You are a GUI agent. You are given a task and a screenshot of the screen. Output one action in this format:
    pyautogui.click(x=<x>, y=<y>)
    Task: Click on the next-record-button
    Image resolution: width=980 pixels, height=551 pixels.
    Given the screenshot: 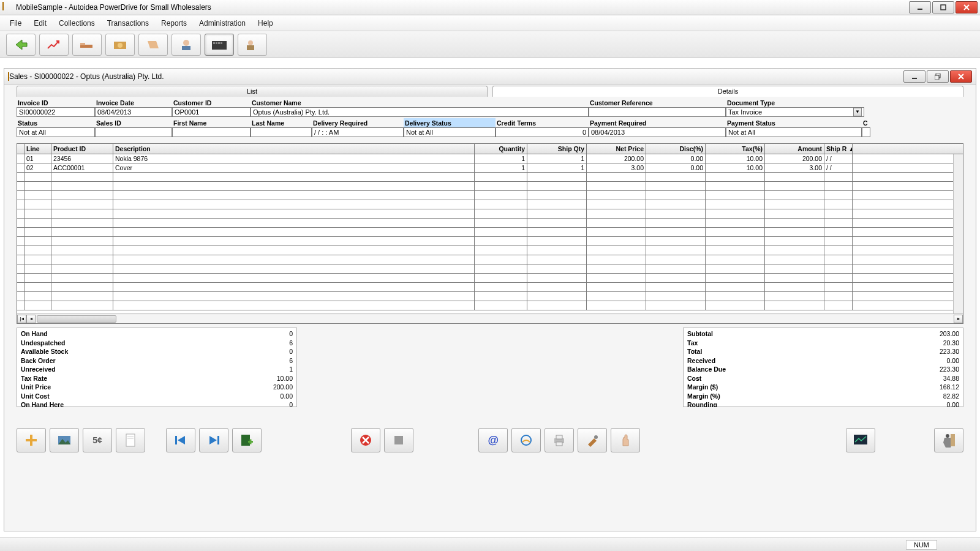 What is the action you would take?
    pyautogui.click(x=214, y=440)
    